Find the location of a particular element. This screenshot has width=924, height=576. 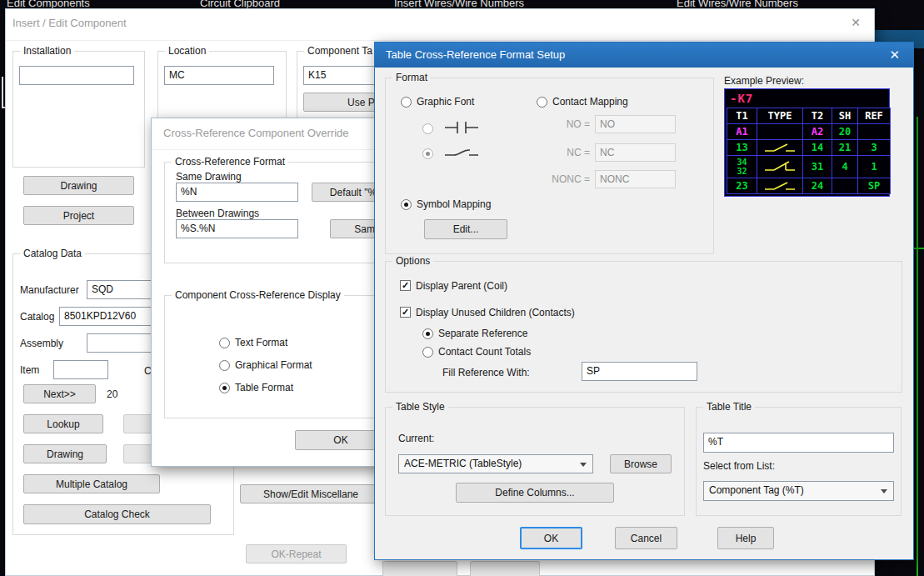

preview-cell: 1 is located at coordinates (874, 167).